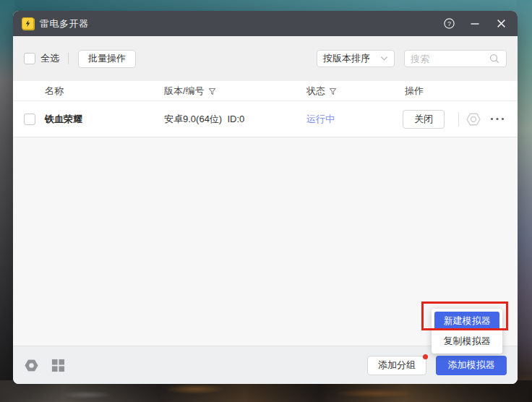 This screenshot has width=532, height=402. What do you see at coordinates (356, 59) in the screenshot?
I see `sort-dropdown: 按版本排序` at bounding box center [356, 59].